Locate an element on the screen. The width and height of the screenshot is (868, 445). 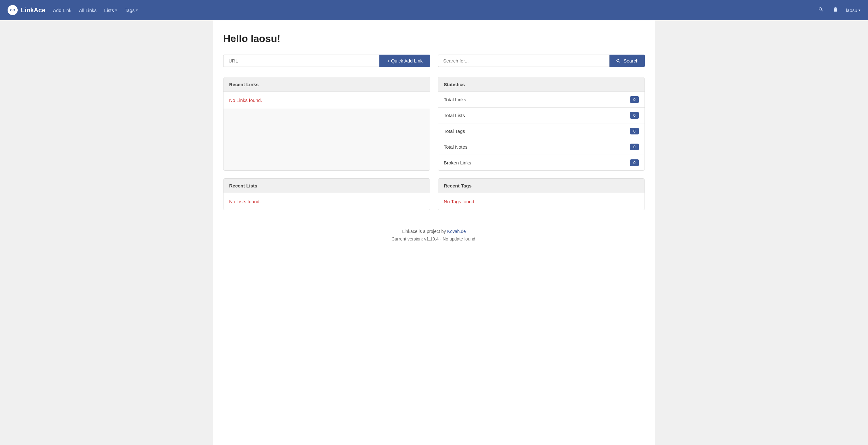
recent-links-panel: Recent Links No Links found. is located at coordinates (327, 124).